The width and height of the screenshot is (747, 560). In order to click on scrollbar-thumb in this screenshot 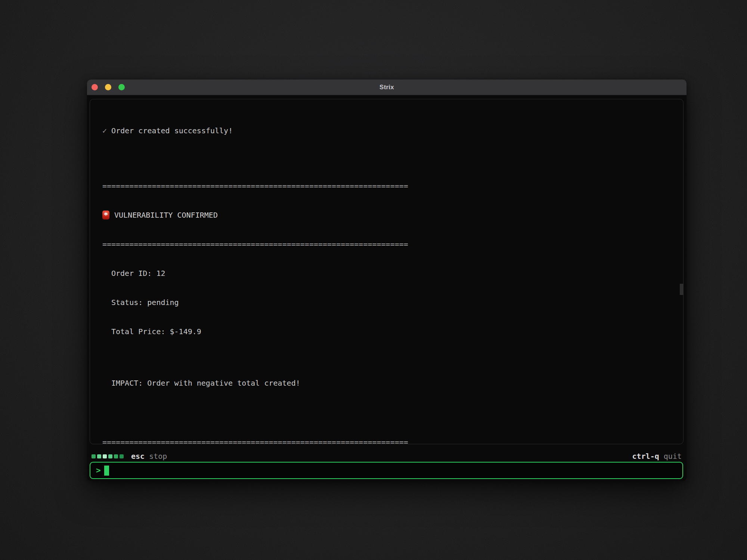, I will do `click(681, 289)`.